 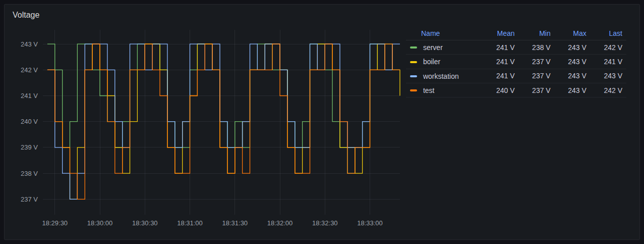 I want to click on legend-header-row: Name Mean Min Max Last, so click(x=516, y=33).